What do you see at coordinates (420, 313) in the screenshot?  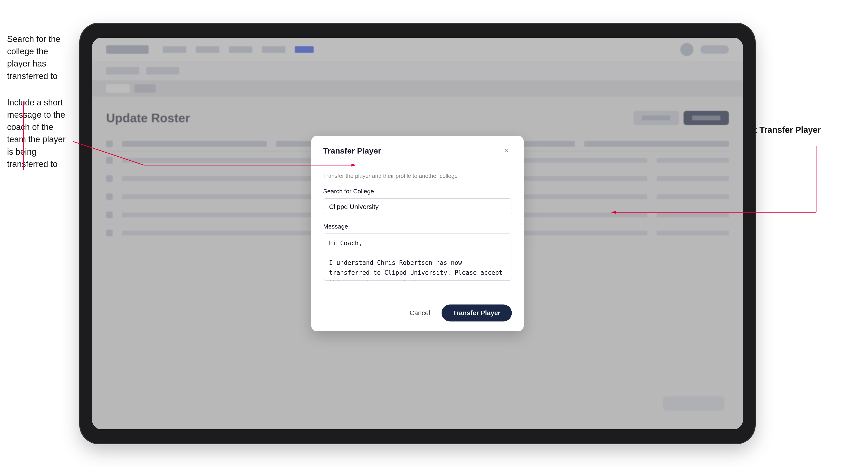 I see `cancel-button: Cancel` at bounding box center [420, 313].